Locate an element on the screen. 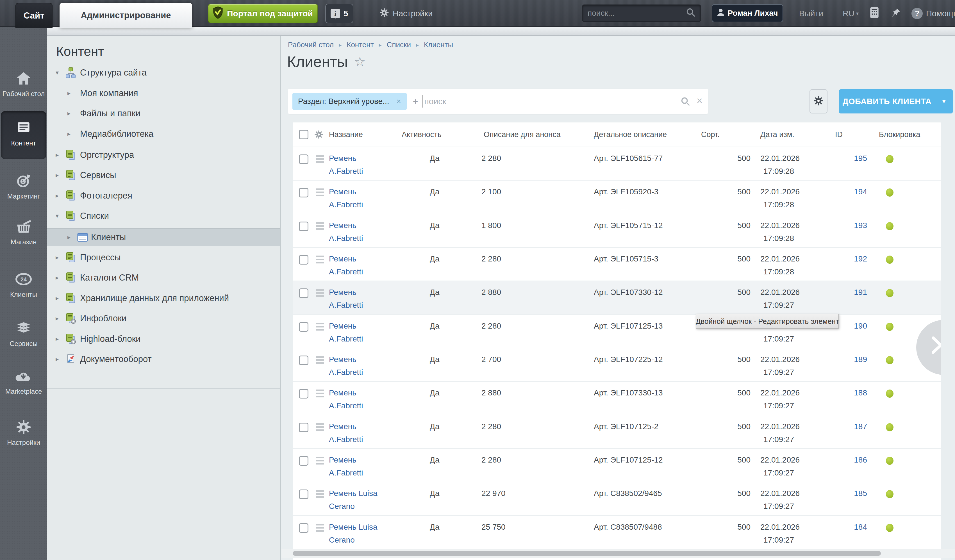 Image resolution: width=955 pixels, height=560 pixels. breadcrumb-link: Контент is located at coordinates (360, 45).